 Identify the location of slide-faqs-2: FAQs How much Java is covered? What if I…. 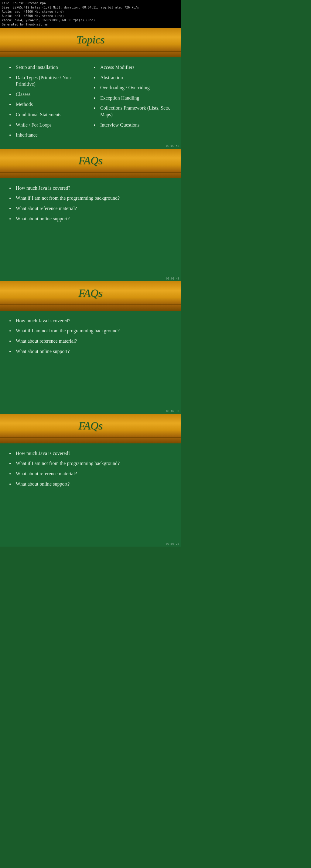
(90, 348).